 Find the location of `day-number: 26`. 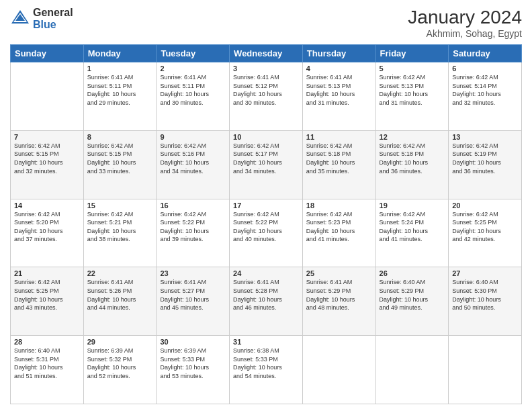

day-number: 26 is located at coordinates (412, 273).